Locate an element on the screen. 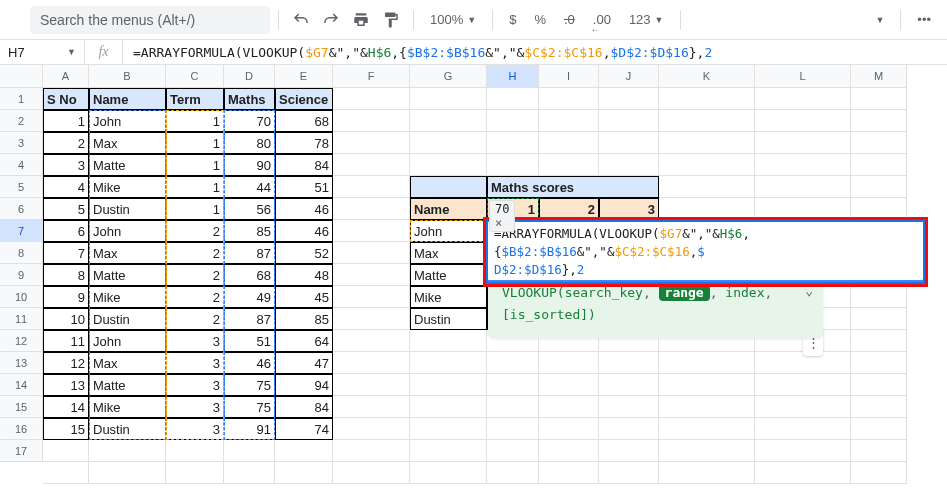 Image resolution: width=947 pixels, height=503 pixels. grid-cell: 74 is located at coordinates (304, 429).